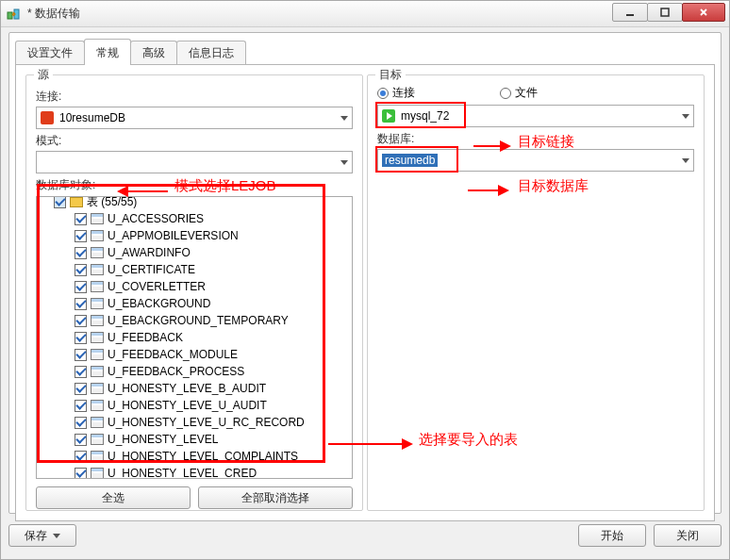 This screenshot has width=730, height=560. I want to click on tab-advanced: 高级, so click(154, 53).